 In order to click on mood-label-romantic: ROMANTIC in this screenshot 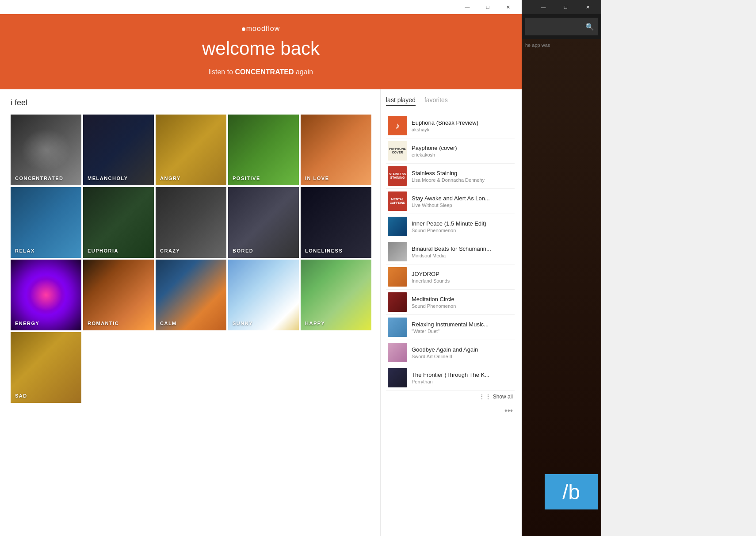, I will do `click(103, 323)`.